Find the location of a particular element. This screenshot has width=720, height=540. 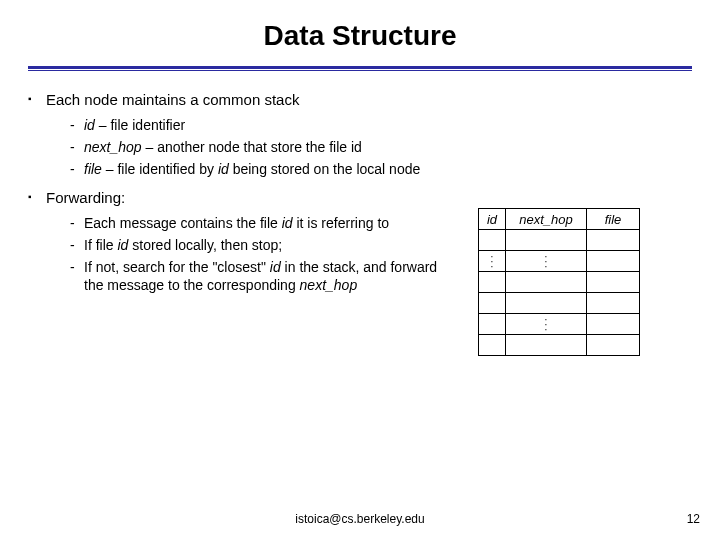

table-row: ··· is located at coordinates (560, 324).